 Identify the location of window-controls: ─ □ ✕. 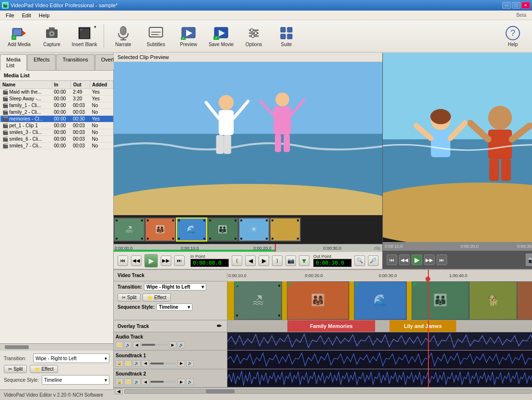
(516, 5).